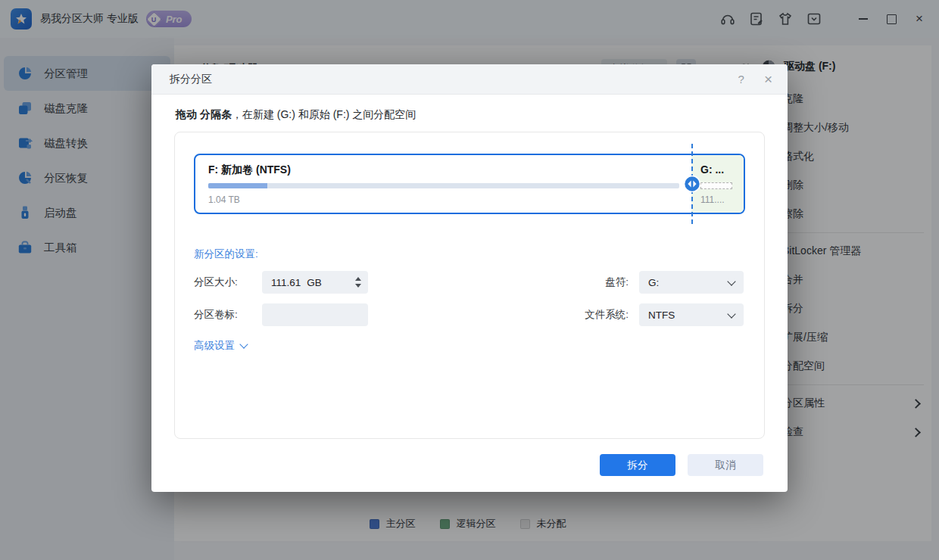 The width and height of the screenshot is (939, 560). I want to click on partition-size-label: 分区大小:, so click(228, 282).